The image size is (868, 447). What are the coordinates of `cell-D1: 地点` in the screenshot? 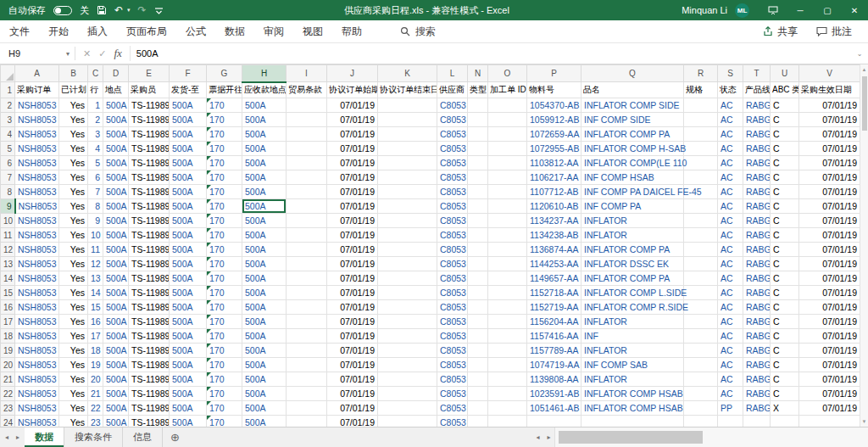 It's located at (116, 90).